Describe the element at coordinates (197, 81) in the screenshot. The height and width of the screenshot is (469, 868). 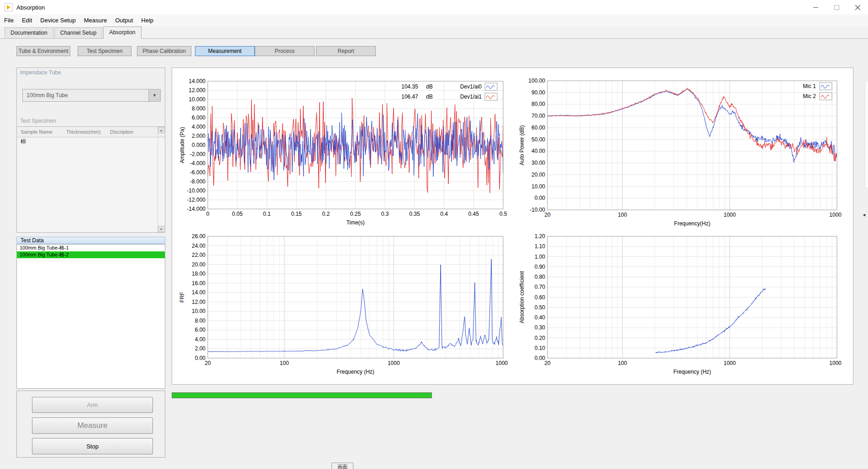
I see `svg-text: 14.000` at that location.